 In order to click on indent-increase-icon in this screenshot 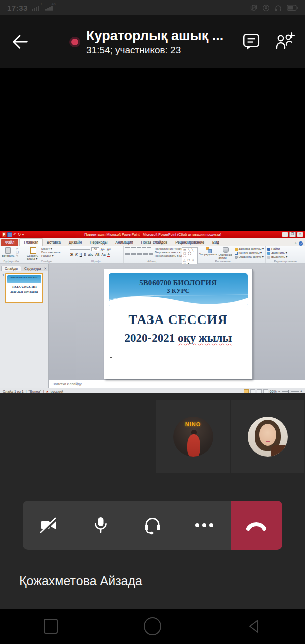, I will do `click(144, 249)`.